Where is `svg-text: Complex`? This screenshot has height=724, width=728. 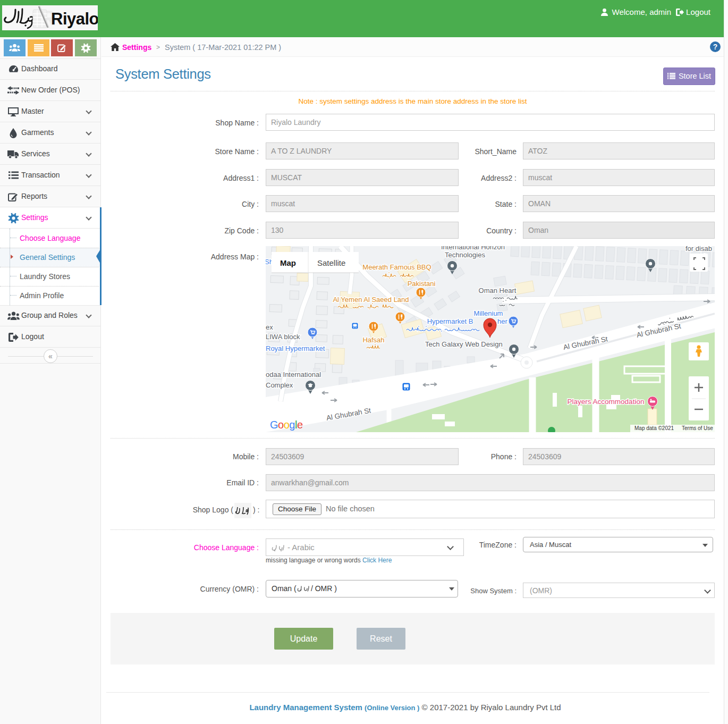
svg-text: Complex is located at coordinates (280, 385).